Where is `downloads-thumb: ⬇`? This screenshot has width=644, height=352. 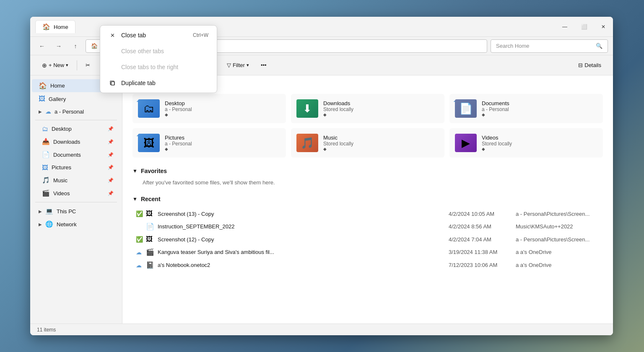
downloads-thumb: ⬇ is located at coordinates (307, 109).